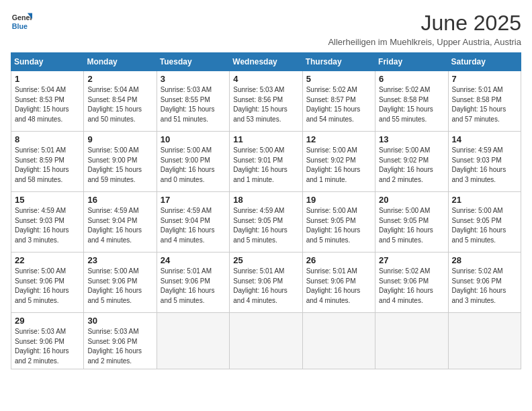 The width and height of the screenshot is (532, 411). What do you see at coordinates (120, 79) in the screenshot?
I see `day-number: 2` at bounding box center [120, 79].